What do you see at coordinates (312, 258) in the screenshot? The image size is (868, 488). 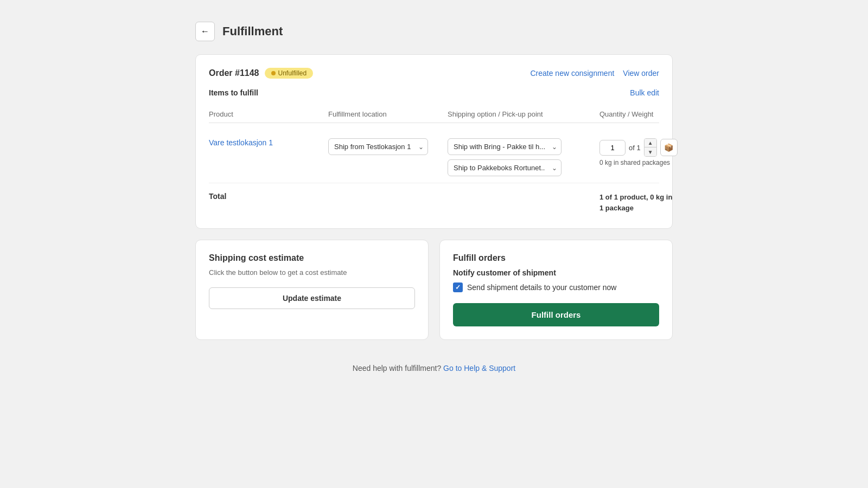 I see `shipping-estimate-title: Shipping cost estimate` at bounding box center [312, 258].